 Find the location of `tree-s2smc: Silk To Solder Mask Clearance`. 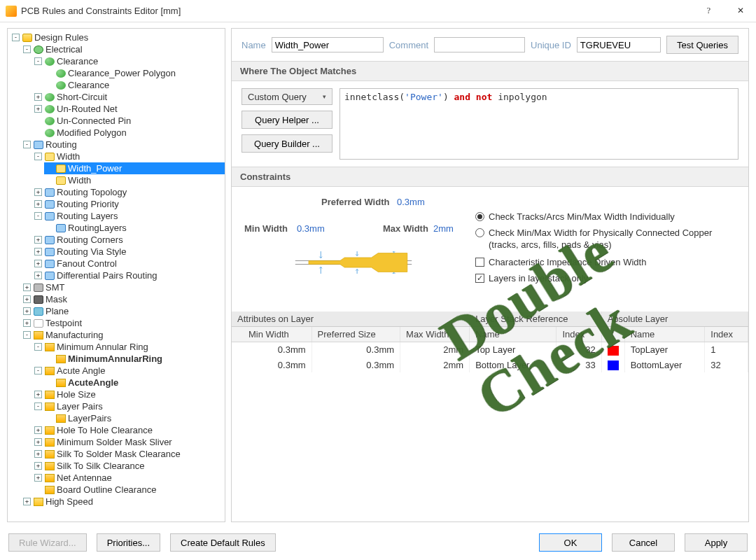

tree-s2smc: Silk To Solder Mask Clearance is located at coordinates (119, 454).